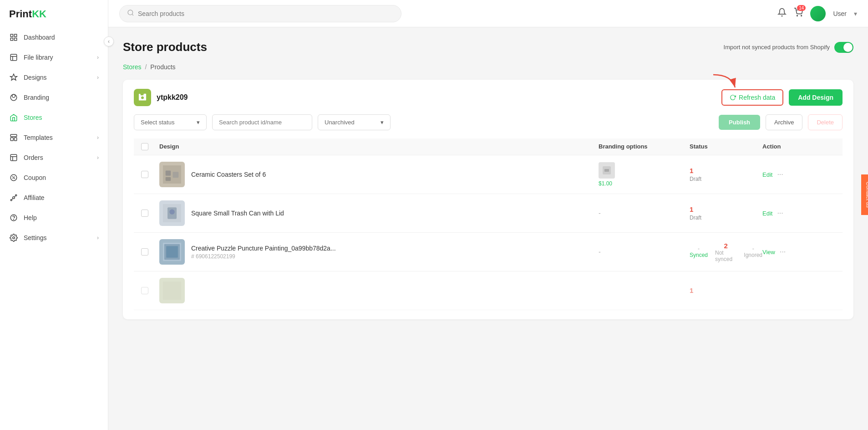  What do you see at coordinates (488, 97) in the screenshot?
I see `store-header: ytpkk209 Refresh data Add Design` at bounding box center [488, 97].